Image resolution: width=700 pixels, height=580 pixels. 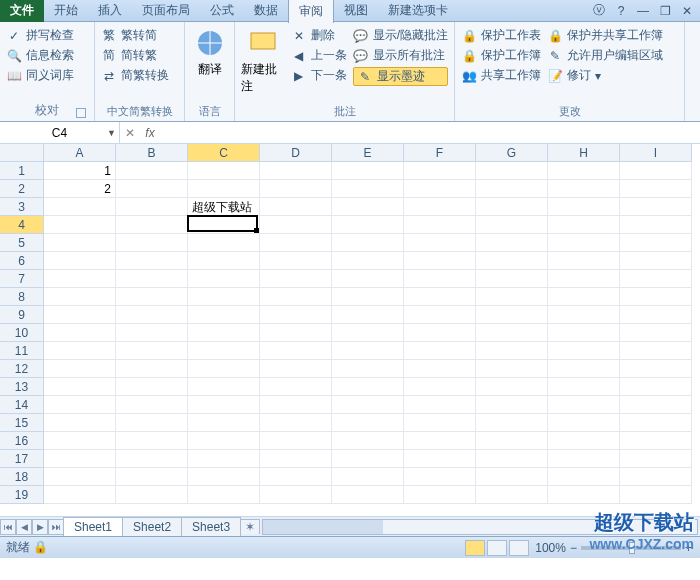 What do you see at coordinates (22, 405) in the screenshot?
I see `row-header-14: 14` at bounding box center [22, 405].